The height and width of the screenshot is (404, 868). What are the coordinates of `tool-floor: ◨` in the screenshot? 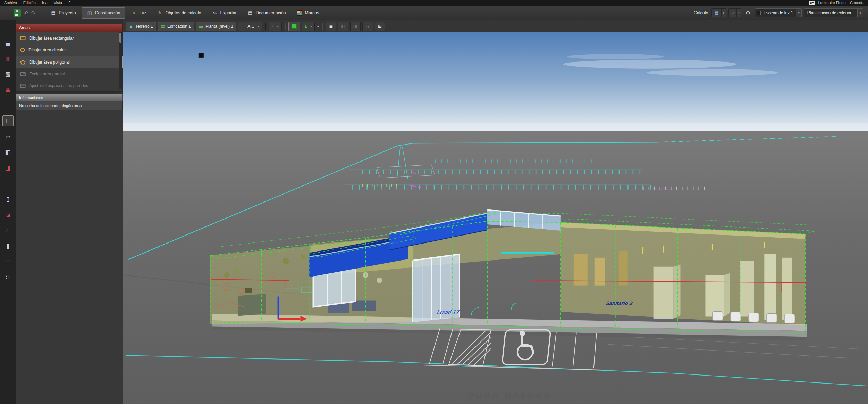 It's located at (8, 168).